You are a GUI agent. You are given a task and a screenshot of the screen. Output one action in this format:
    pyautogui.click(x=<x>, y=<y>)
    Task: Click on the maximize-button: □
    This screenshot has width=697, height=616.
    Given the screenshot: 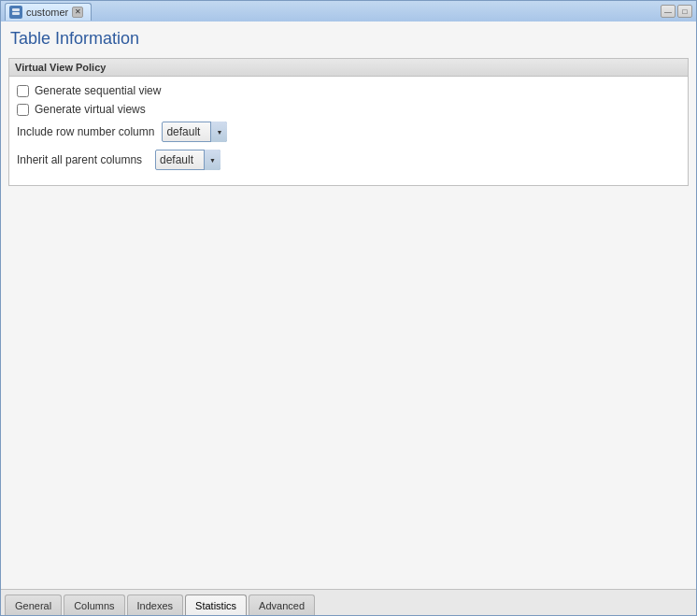 What is the action you would take?
    pyautogui.click(x=685, y=11)
    